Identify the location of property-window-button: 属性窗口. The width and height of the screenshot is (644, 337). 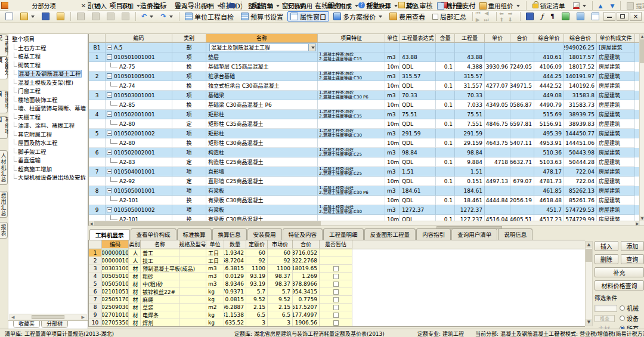
(308, 17).